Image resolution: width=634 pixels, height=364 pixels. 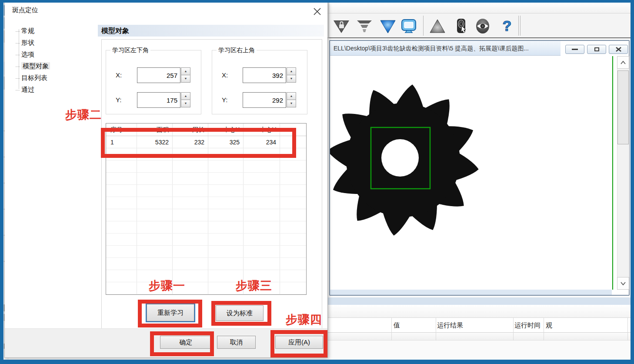 I want to click on minimize-button, so click(x=575, y=50).